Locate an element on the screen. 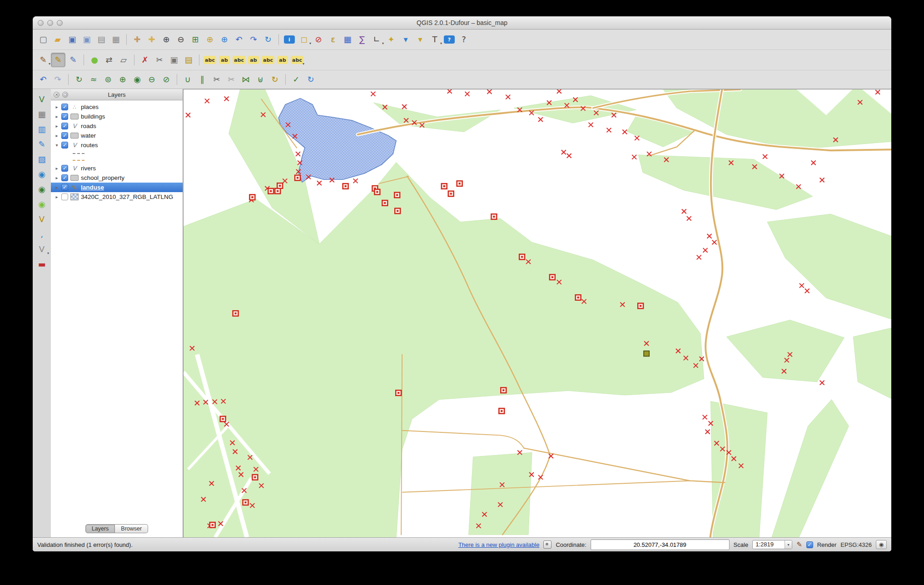  layer-visibility-checkbox is located at coordinates (65, 197).